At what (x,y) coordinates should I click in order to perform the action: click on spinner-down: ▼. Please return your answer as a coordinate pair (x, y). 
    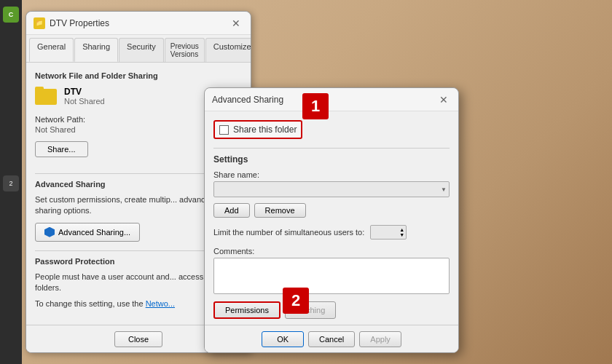
    Looking at the image, I should click on (402, 234).